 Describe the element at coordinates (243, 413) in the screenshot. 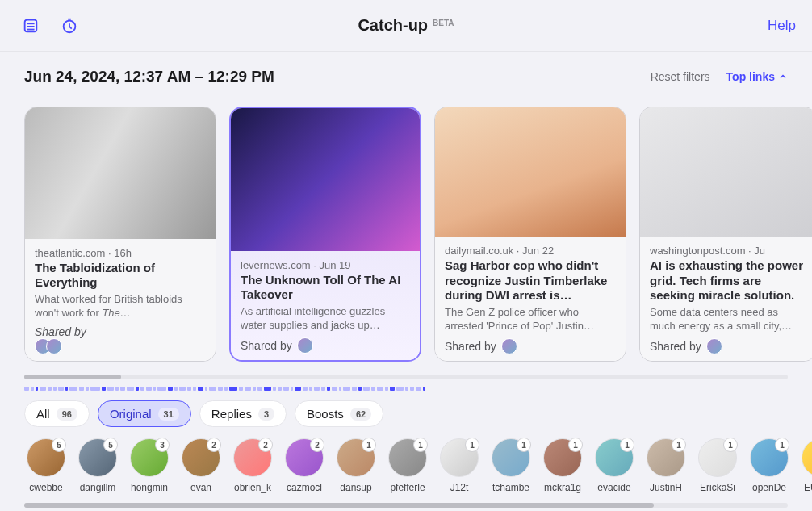

I see `filter-replies: Replies 3` at that location.